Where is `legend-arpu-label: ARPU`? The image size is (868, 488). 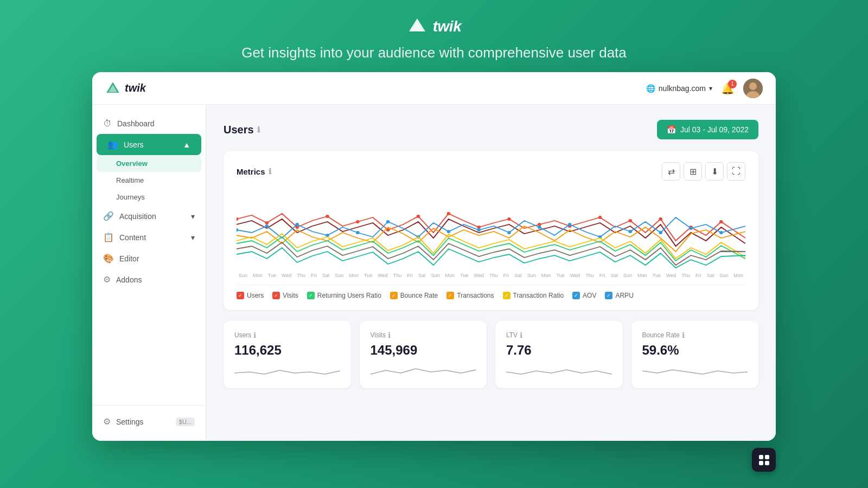 legend-arpu-label: ARPU is located at coordinates (624, 296).